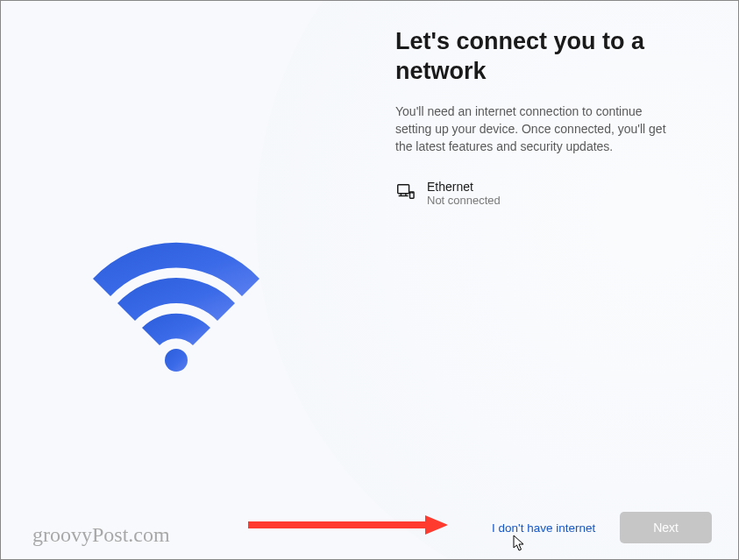 This screenshot has height=560, width=739. Describe the element at coordinates (464, 187) in the screenshot. I see `network-name: Ethernet` at that location.